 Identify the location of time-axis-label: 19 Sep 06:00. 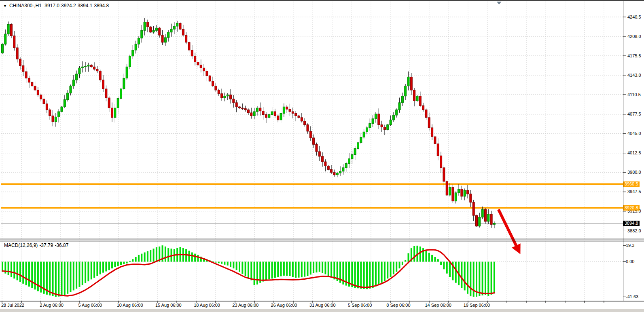
(477, 305).